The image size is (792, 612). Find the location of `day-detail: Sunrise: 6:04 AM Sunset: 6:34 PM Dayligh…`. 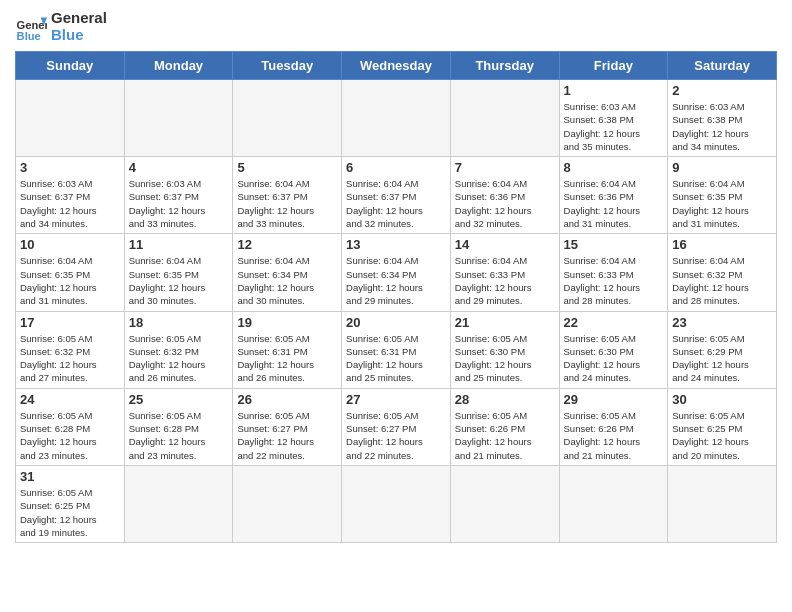

day-detail: Sunrise: 6:04 AM Sunset: 6:34 PM Dayligh… is located at coordinates (396, 280).